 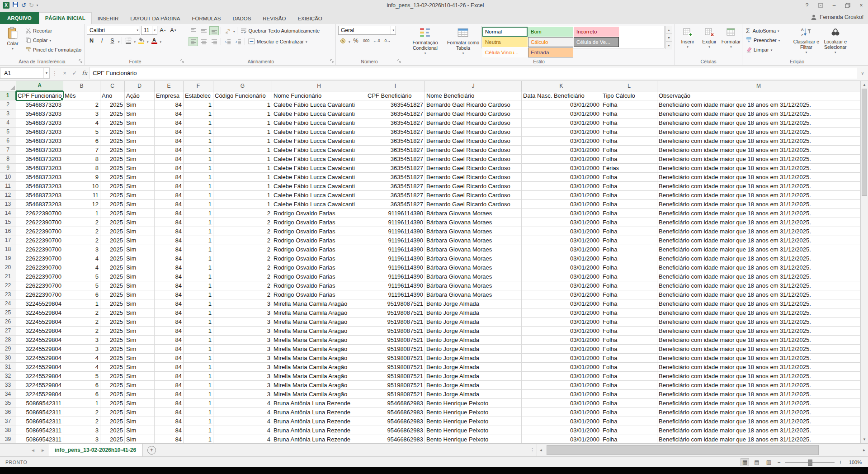 What do you see at coordinates (40, 331) in the screenshot?
I see `cell-A27: 32245529804` at bounding box center [40, 331].